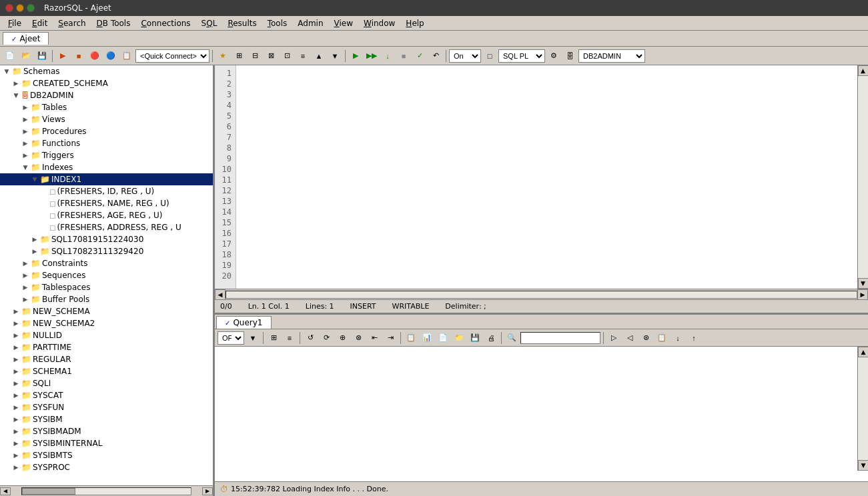  What do you see at coordinates (40, 23) in the screenshot?
I see `menu-edit: Edit` at bounding box center [40, 23].